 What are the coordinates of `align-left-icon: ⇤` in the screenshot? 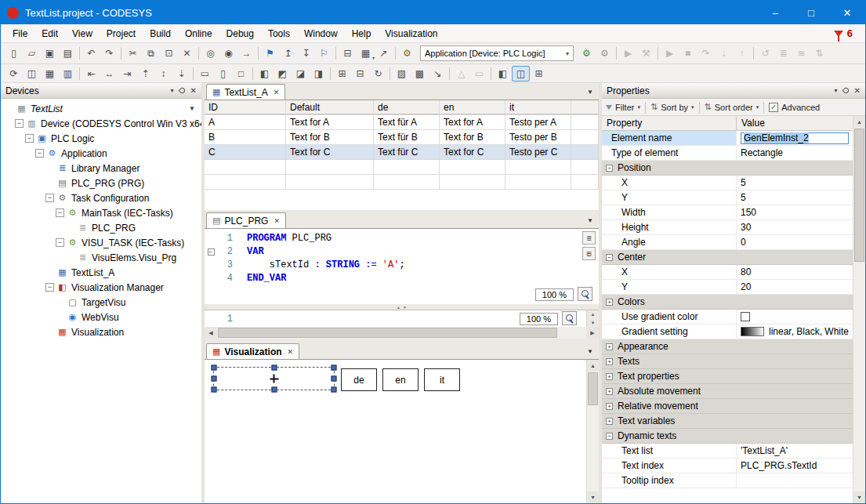 It's located at (91, 74).